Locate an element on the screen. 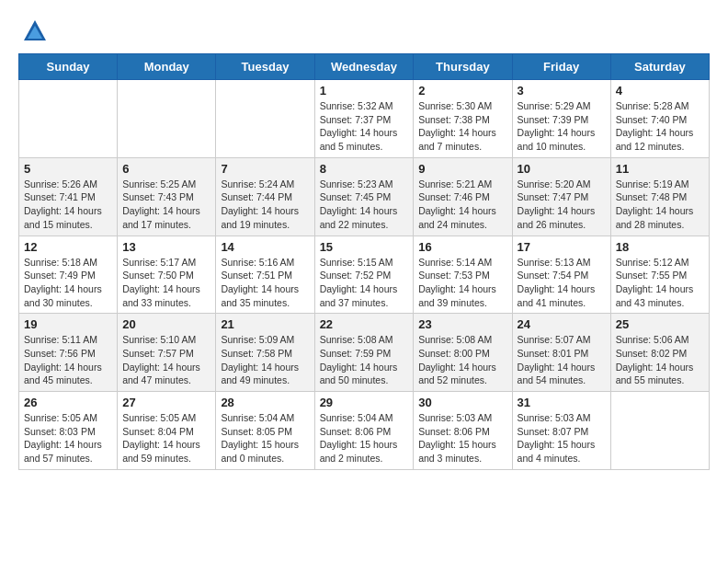 This screenshot has width=728, height=563. day-info: Sunrise: 5:03 AMSunset: 8:06 PMDaylight:… is located at coordinates (462, 438).